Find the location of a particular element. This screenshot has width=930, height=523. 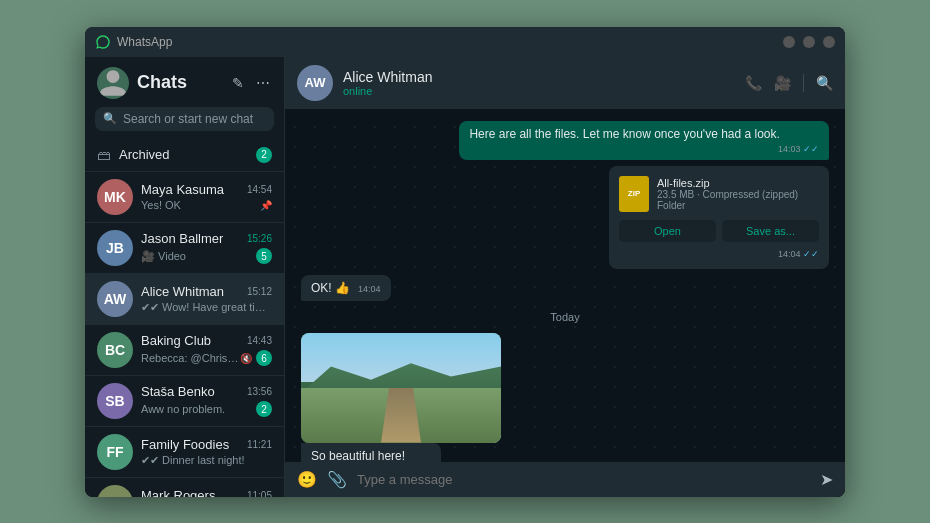

self-avatar is located at coordinates (113, 83).